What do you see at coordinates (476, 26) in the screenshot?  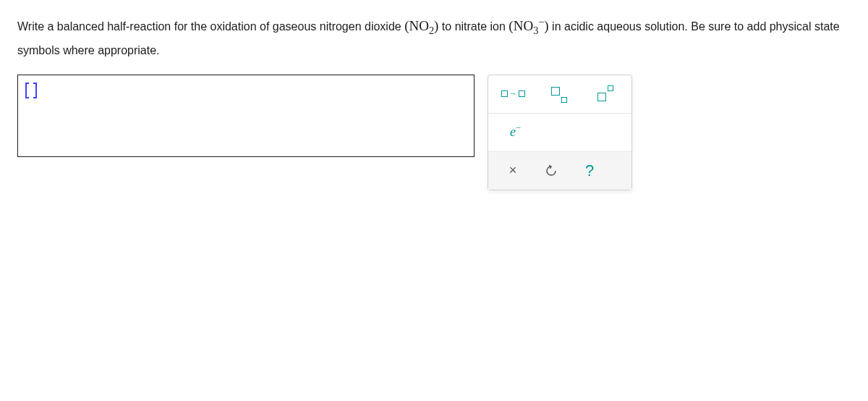 I see `question-part2: to nitrate ion` at bounding box center [476, 26].